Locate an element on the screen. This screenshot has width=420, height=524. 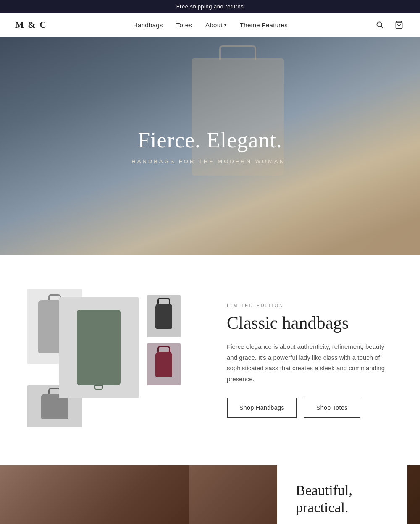
bag-image-right-mid is located at coordinates (164, 364).